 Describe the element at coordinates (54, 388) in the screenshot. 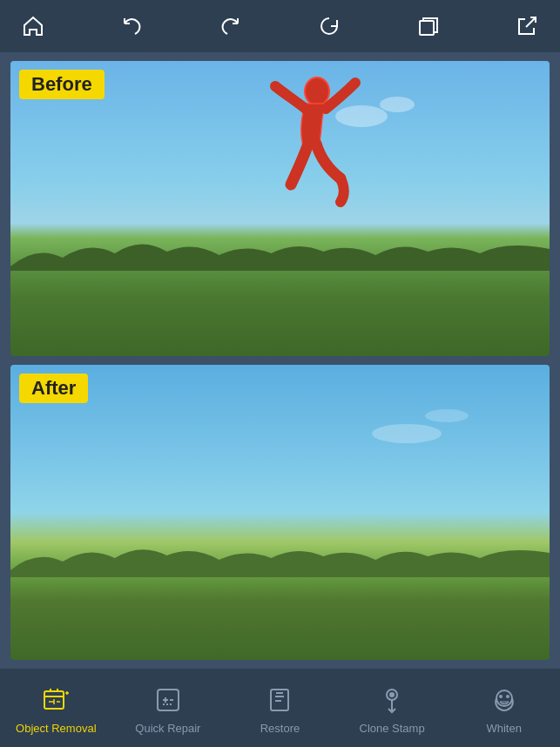

I see `after-label: After` at that location.